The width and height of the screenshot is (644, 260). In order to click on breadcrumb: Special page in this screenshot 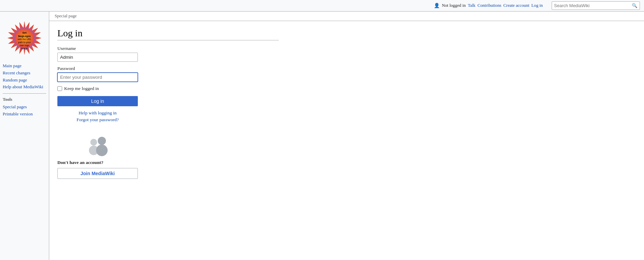, I will do `click(66, 16)`.